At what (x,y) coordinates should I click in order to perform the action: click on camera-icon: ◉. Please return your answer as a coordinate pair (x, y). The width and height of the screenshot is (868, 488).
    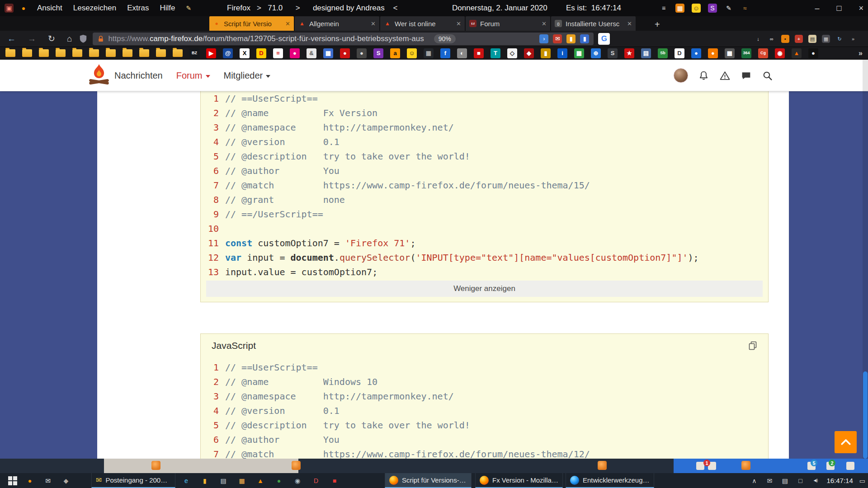
    Looking at the image, I should click on (297, 481).